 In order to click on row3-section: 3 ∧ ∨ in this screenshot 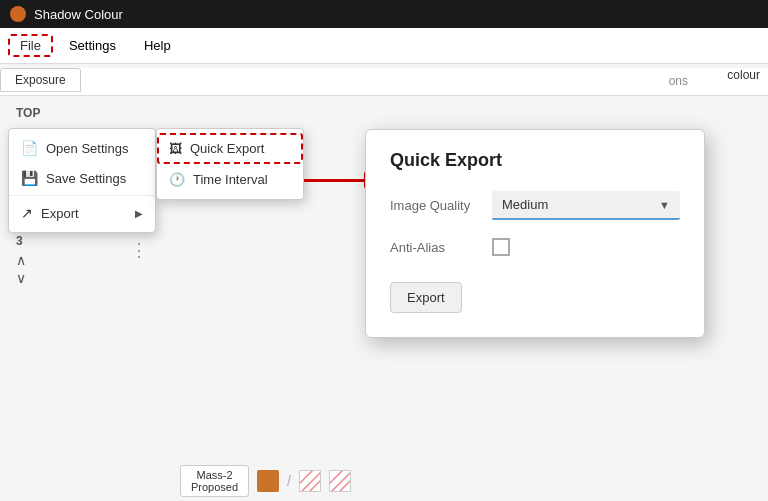, I will do `click(21, 260)`.